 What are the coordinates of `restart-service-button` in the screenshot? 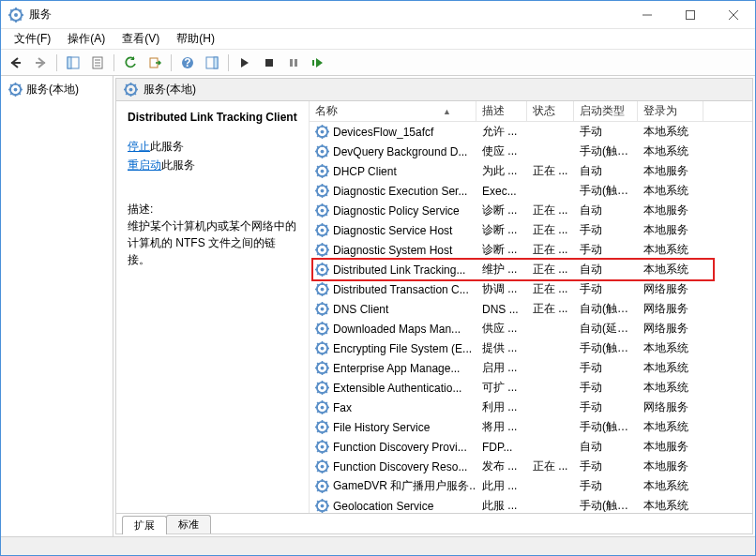 It's located at (318, 63).